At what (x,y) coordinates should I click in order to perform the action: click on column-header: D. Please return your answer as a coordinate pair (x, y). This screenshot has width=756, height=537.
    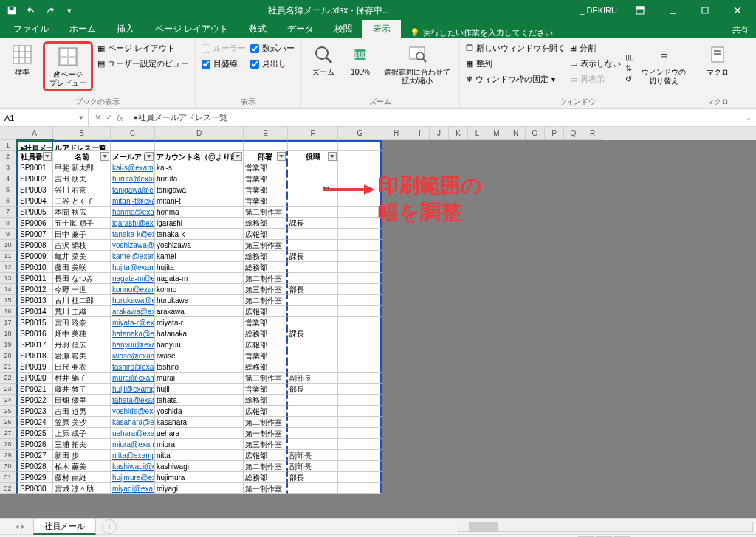
    Looking at the image, I should click on (199, 134).